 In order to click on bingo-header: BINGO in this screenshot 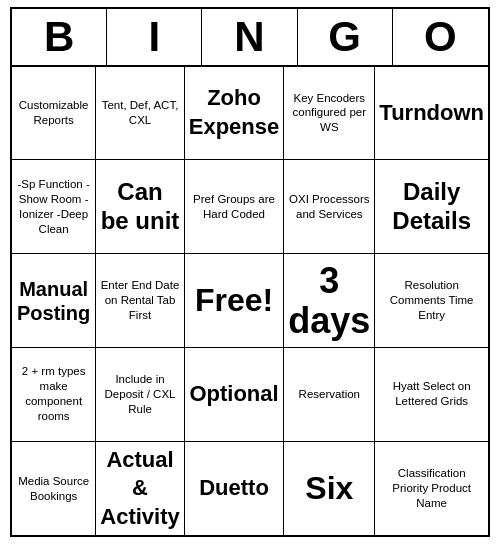, I will do `click(250, 38)`.